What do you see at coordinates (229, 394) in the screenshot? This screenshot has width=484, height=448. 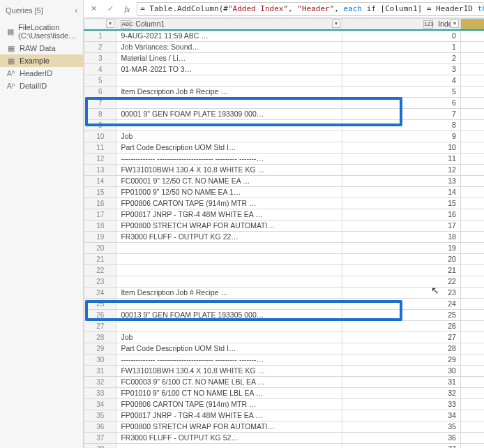 I see `cell-column1: FP01010 9" 6/100 CT NO NAME LBL EA …` at bounding box center [229, 394].